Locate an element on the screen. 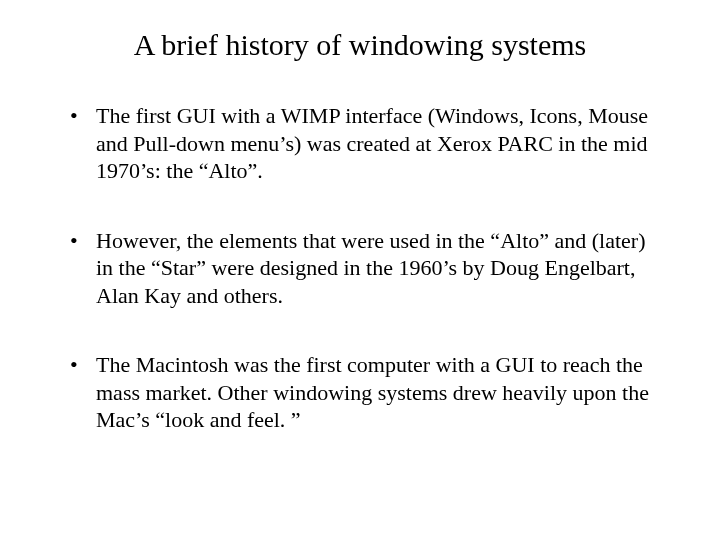 The height and width of the screenshot is (540, 720). list-item: The first GUI with a WIMP interface (Win… is located at coordinates (365, 144).